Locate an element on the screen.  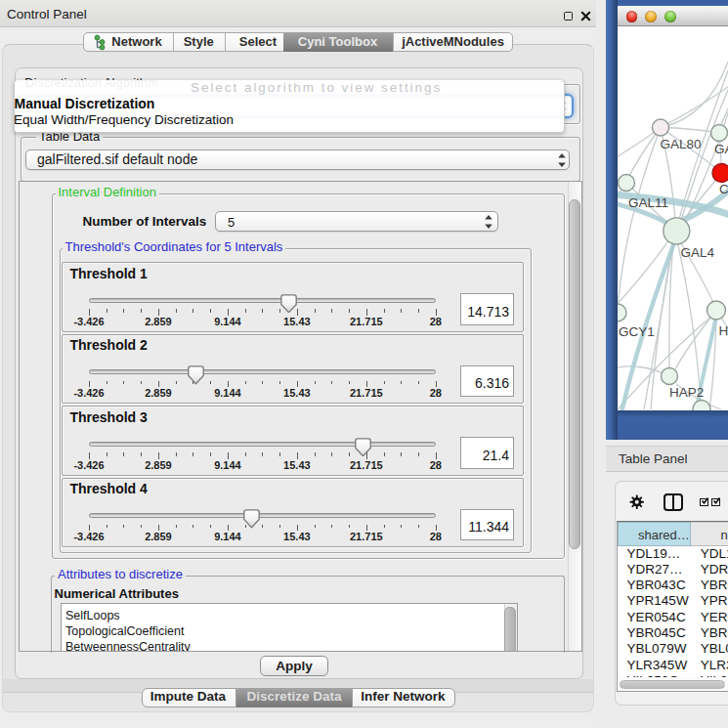
svg-text: GCY1 is located at coordinates (637, 332).